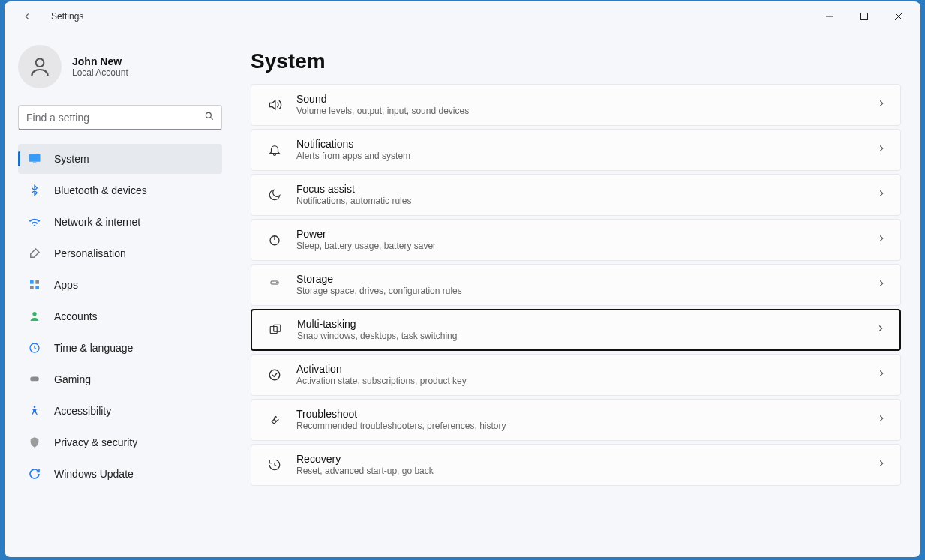 The image size is (925, 560). Describe the element at coordinates (587, 330) in the screenshot. I see `card-body: Multi-taskingSnap windows, desktops, tas…` at that location.